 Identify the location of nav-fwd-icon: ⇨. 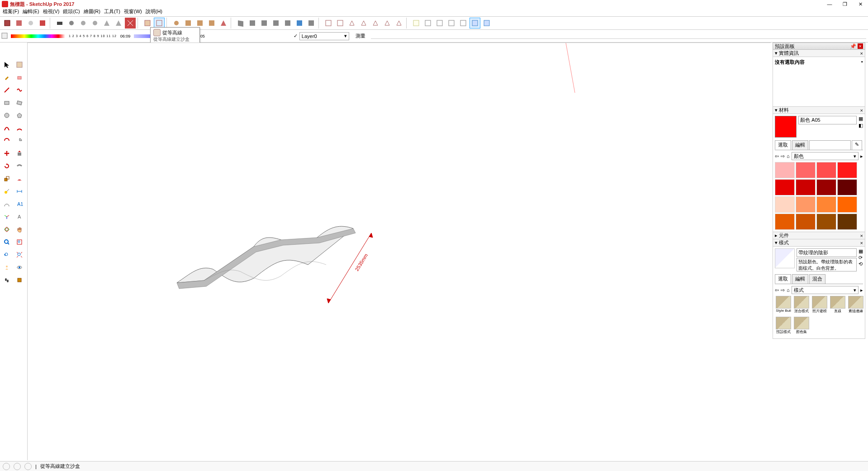
(783, 157).